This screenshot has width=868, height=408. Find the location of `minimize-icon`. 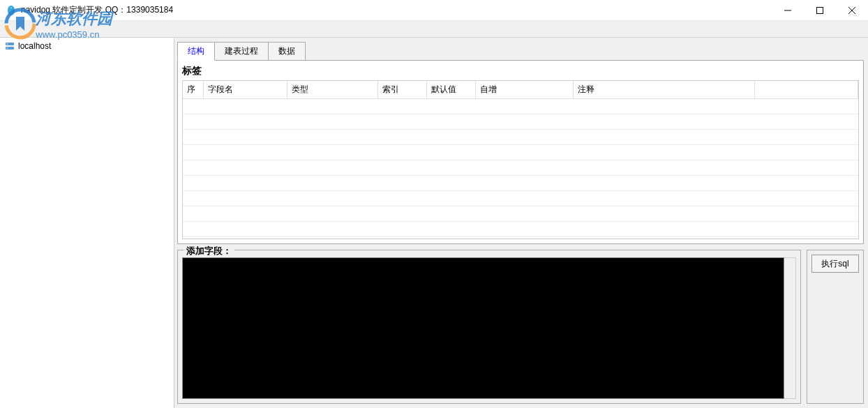

minimize-icon is located at coordinates (788, 10).